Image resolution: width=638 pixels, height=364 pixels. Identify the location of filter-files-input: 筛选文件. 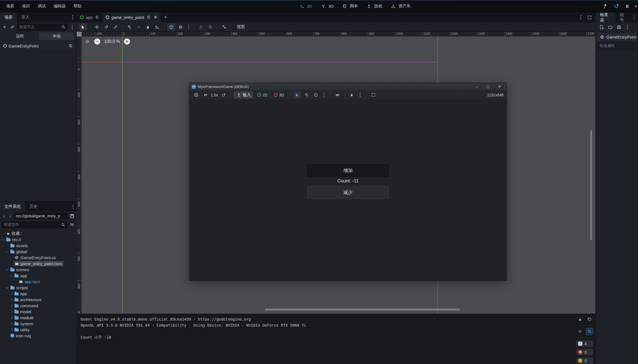
(34, 225).